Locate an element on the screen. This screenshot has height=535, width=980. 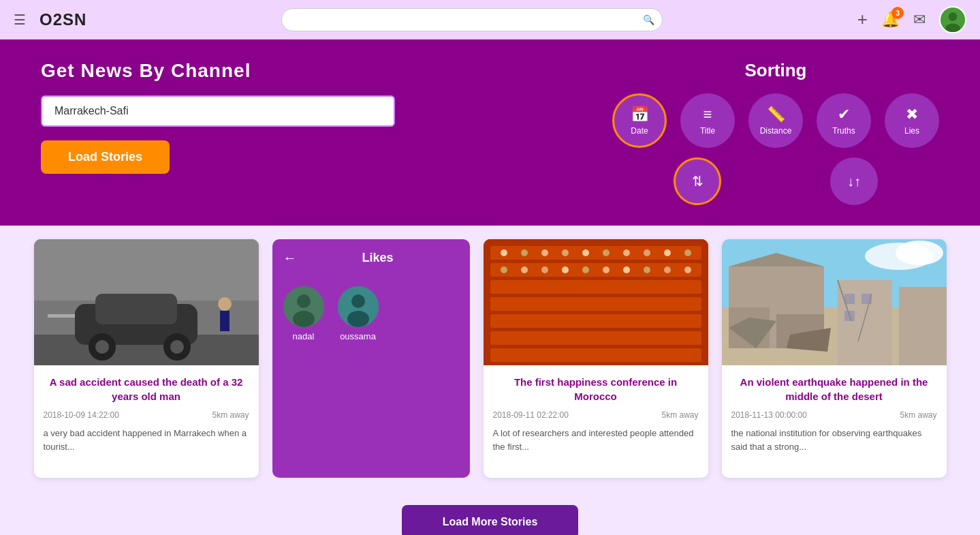
load-more-button: Load More Stories is located at coordinates (490, 520).